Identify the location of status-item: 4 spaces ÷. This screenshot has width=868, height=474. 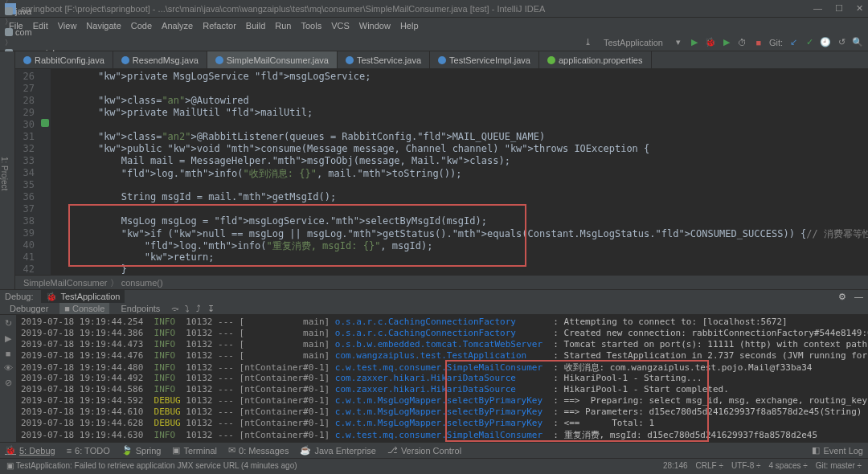
(788, 466).